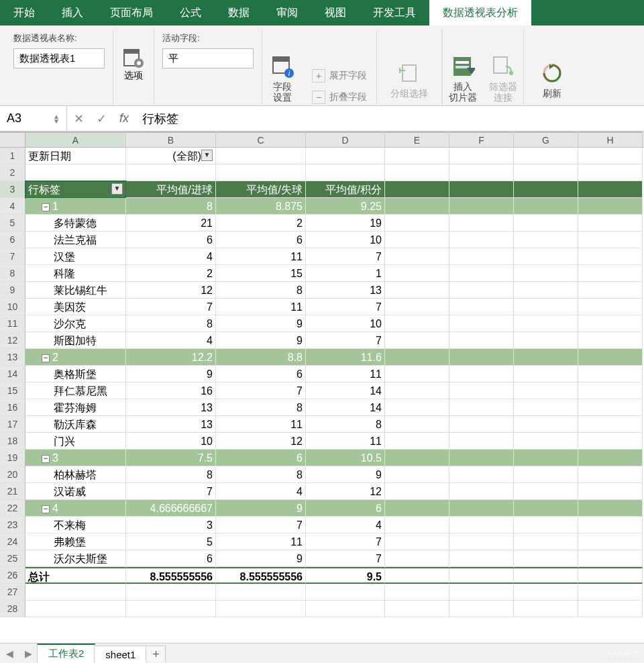 The image size is (644, 663). What do you see at coordinates (261, 558) in the screenshot?
I see `cell: 9` at bounding box center [261, 558].